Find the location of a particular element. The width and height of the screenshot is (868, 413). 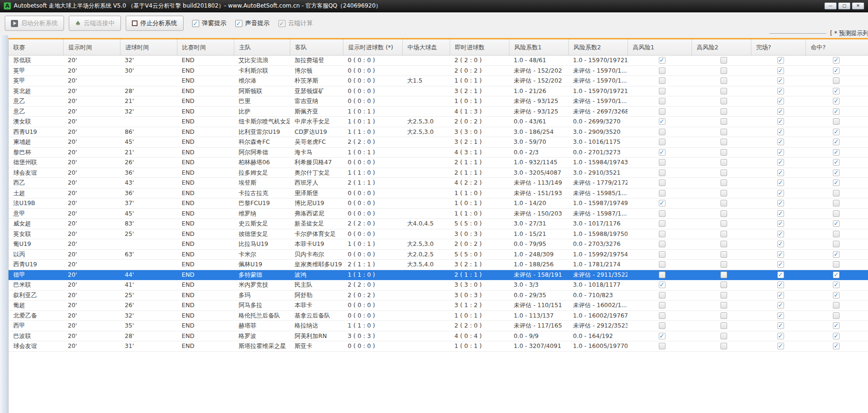

table-row: 巴米联20'41'END米内罗竞技民主队2 ( 2 : 0 )3 ( 3 : 0… is located at coordinates (438, 285).